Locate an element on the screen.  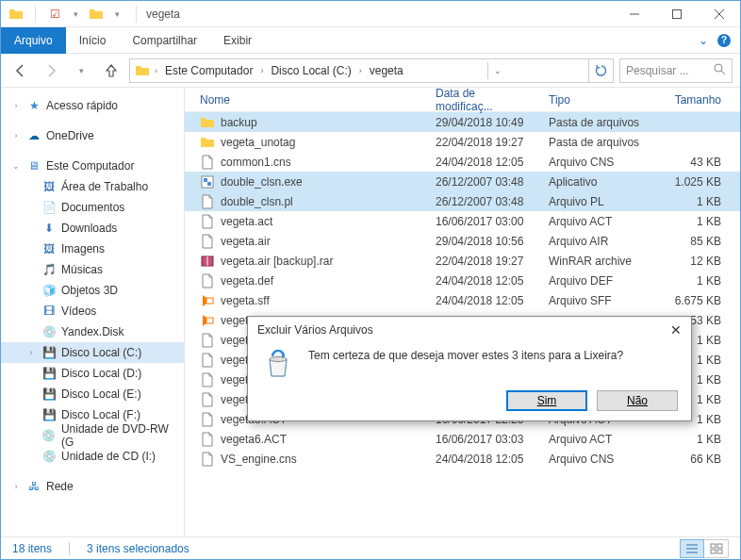
sidebar-item: 💿Unidade de DVD-RW (G is located at coordinates (92, 436).